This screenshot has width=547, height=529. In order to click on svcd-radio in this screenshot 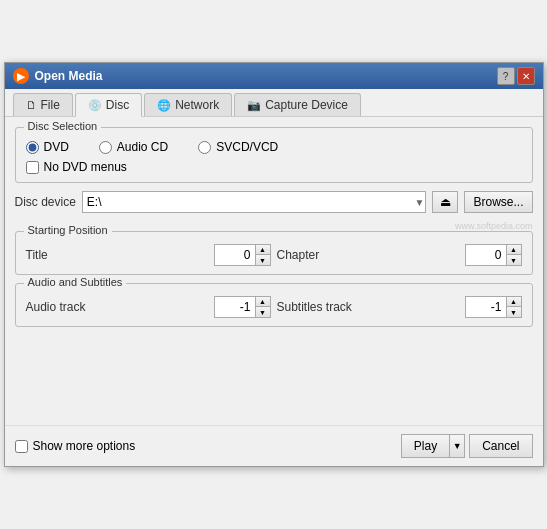, I will do `click(204, 148)`.